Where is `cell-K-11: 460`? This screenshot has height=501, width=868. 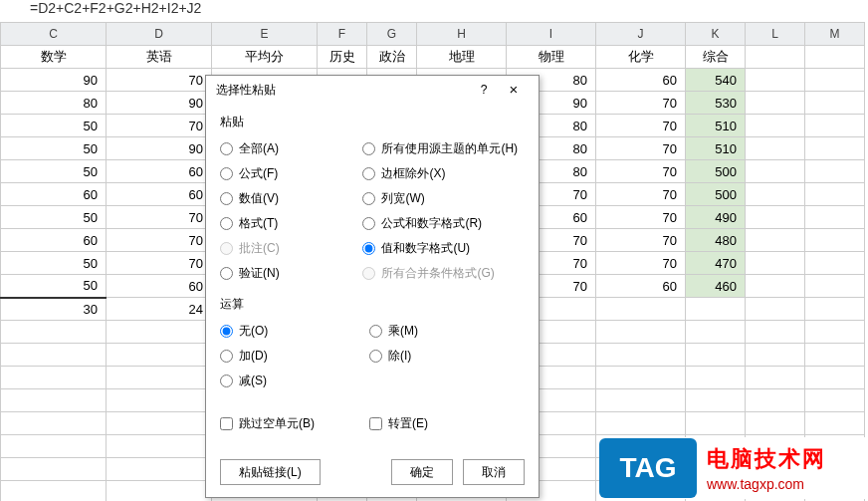 cell-K-11: 460 is located at coordinates (716, 287).